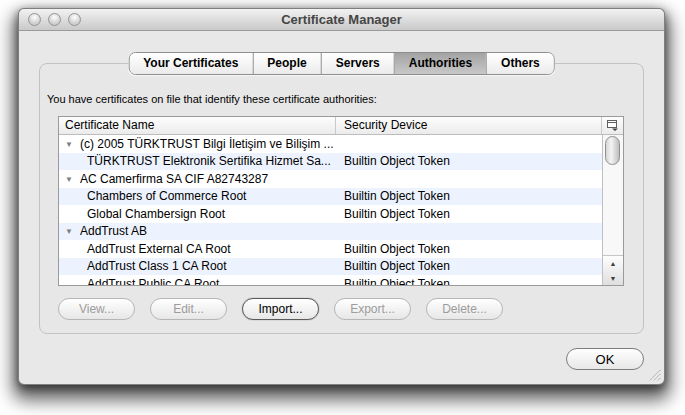 The height and width of the screenshot is (415, 685). I want to click on traffic-lights, so click(54, 20).